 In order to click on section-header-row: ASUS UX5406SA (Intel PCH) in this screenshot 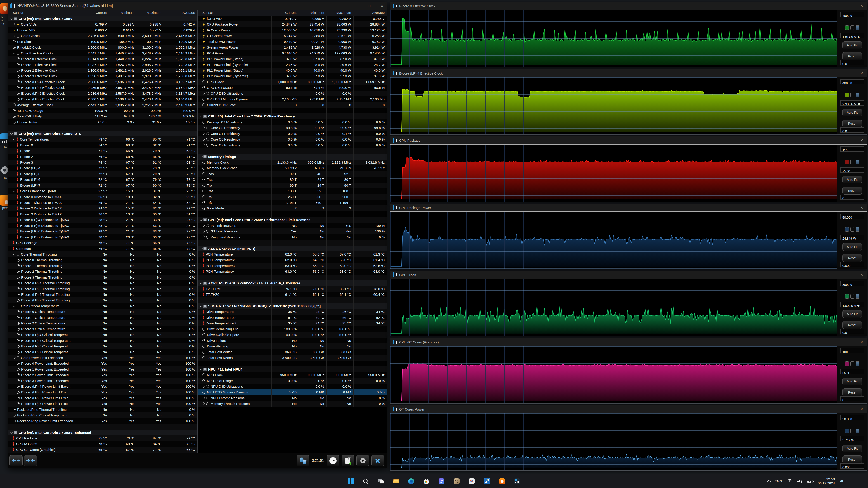, I will do `click(292, 249)`.